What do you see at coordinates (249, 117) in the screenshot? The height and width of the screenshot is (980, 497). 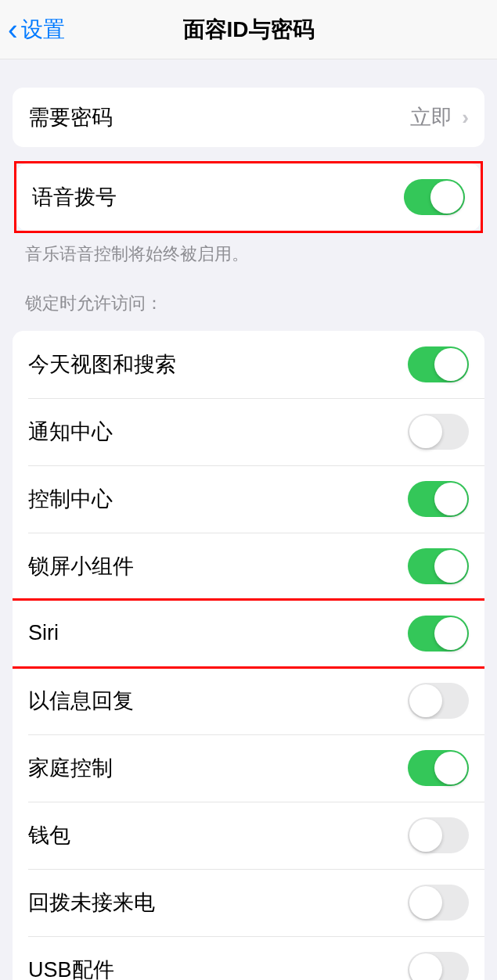 I see `require-passcode-group: 需要密码 立即 ›` at bounding box center [249, 117].